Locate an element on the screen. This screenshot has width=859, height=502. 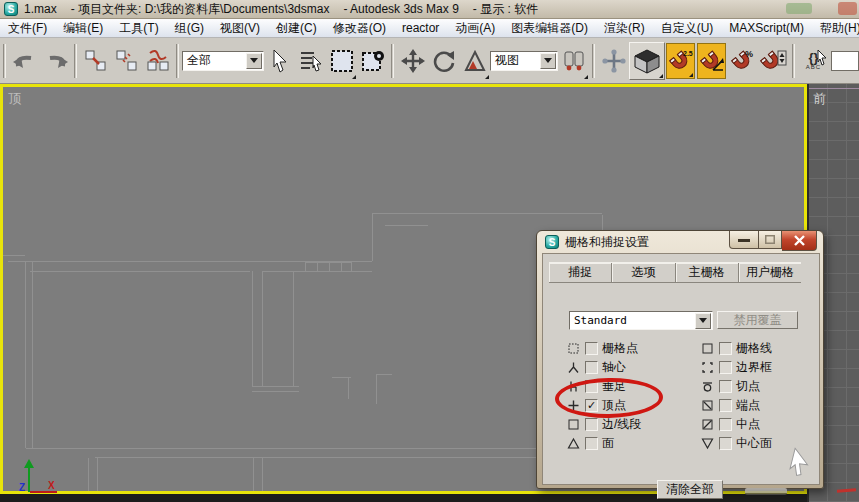
override-off-button: 禁用覆盖 is located at coordinates (758, 320).